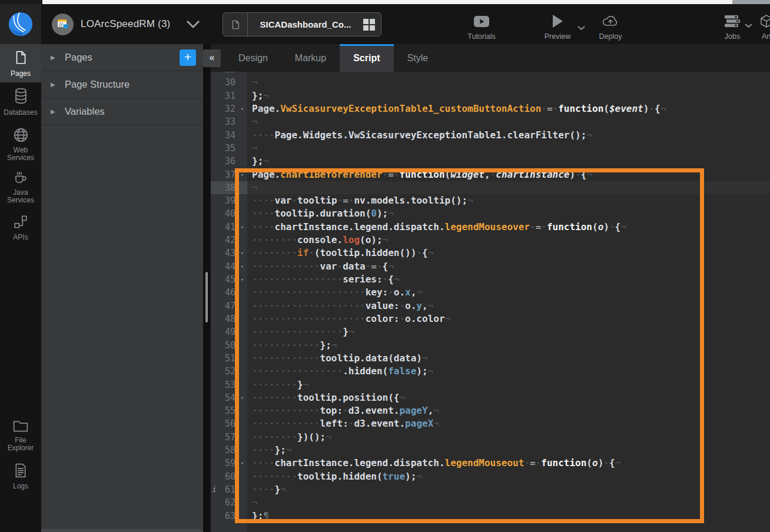 The image size is (770, 532). What do you see at coordinates (21, 105) in the screenshot?
I see `sidebar-item-databases: Databases` at bounding box center [21, 105].